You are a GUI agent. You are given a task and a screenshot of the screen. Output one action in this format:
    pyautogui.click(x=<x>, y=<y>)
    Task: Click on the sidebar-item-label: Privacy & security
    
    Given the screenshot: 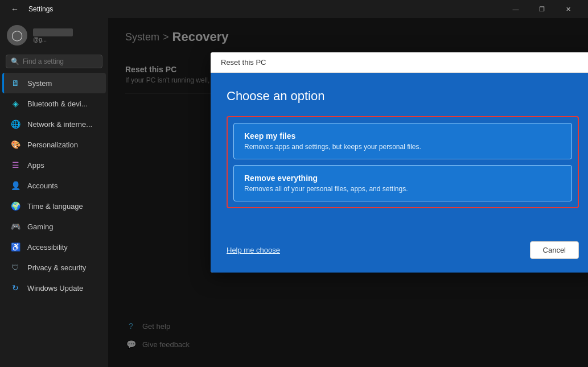 What is the action you would take?
    pyautogui.click(x=57, y=267)
    